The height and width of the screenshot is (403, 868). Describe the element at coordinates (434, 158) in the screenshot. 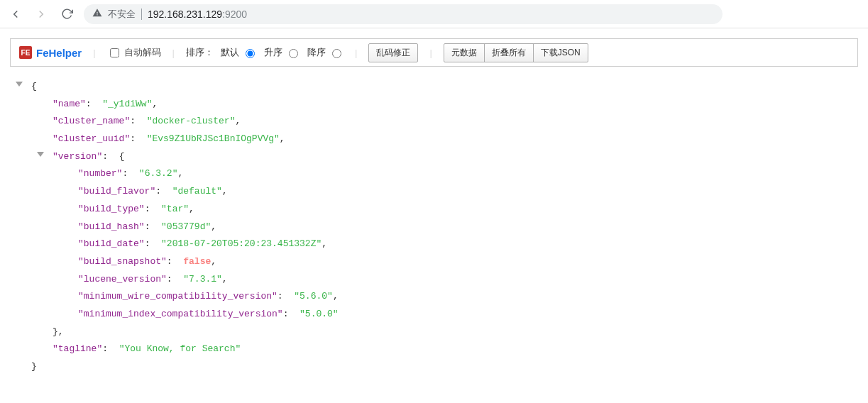

I see `json-version-open: "version": {` at that location.